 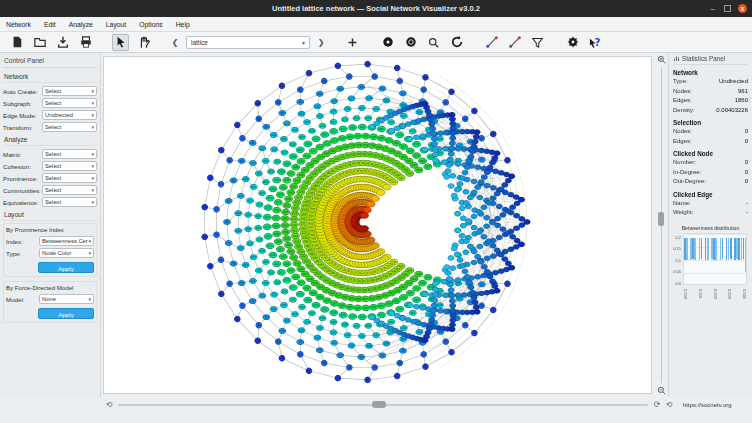 What do you see at coordinates (662, 225) in the screenshot?
I see `zoom-slider-track` at bounding box center [662, 225].